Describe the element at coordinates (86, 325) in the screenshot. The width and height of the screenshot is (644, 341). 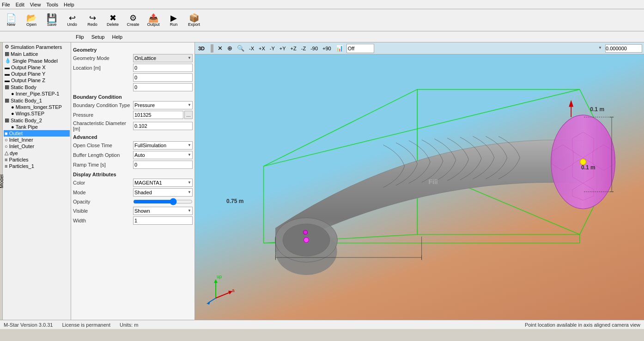
I see `license-label: License is permanent` at that location.